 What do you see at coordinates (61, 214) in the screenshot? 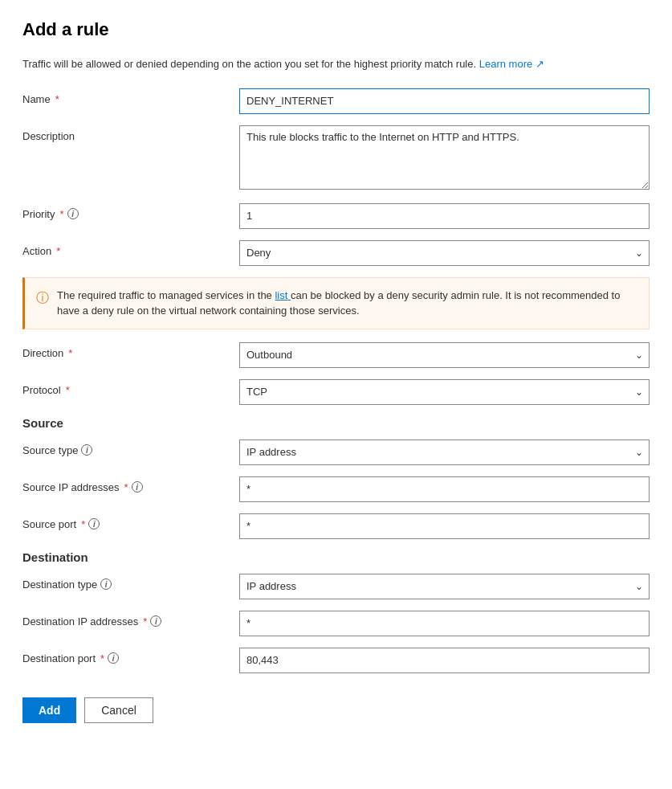
I see `priority-required-indicator: *` at bounding box center [61, 214].